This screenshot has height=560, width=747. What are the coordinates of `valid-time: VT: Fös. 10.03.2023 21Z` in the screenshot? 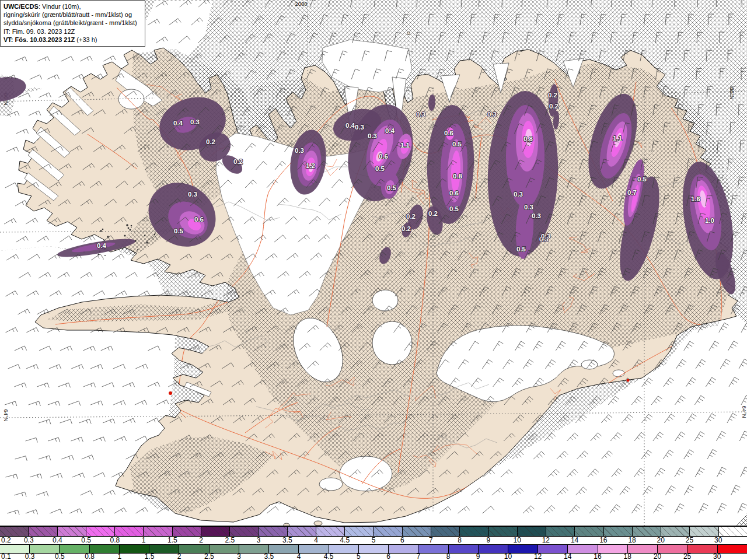 It's located at (39, 40).